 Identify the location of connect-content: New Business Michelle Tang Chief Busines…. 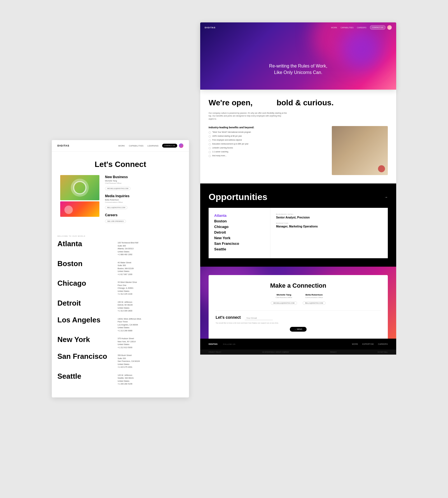
(120, 201).